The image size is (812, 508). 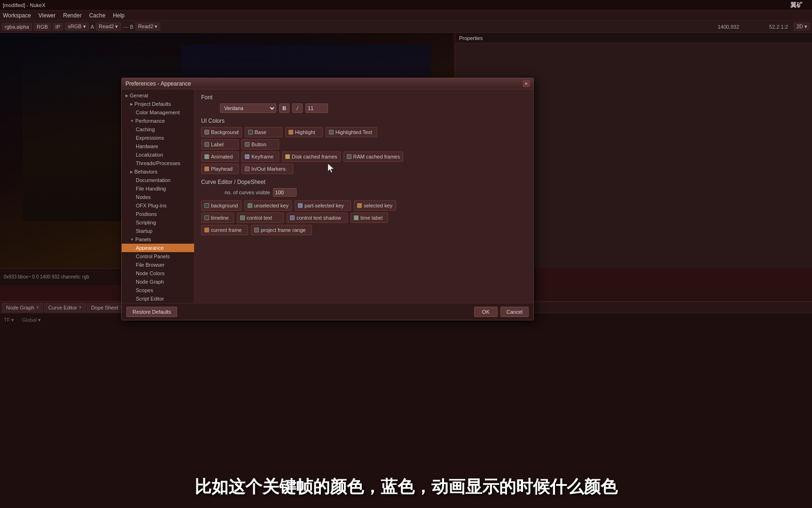 I want to click on sidebar-item-behaviors: ▶Behaviors, so click(x=158, y=172).